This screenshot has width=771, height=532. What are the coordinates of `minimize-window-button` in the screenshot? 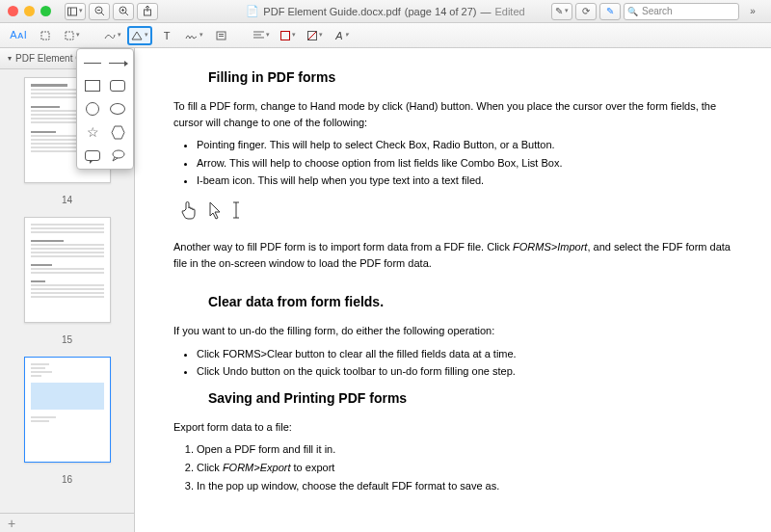 It's located at (29, 12).